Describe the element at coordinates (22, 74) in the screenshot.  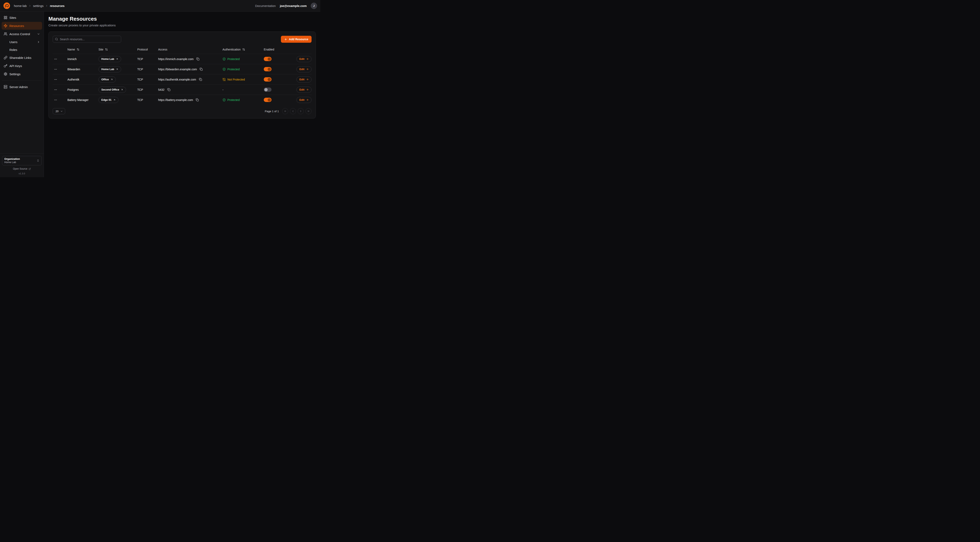
I see `sidebar-item-settings: Settings` at that location.